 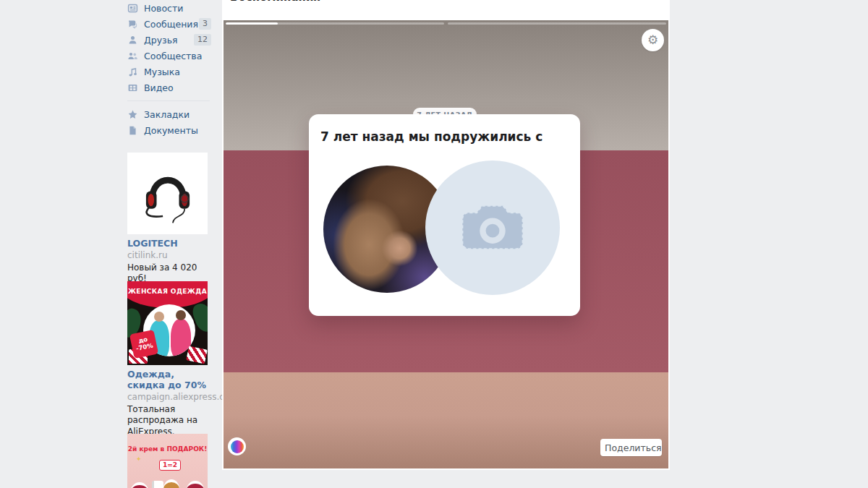 I want to click on ad-title-link: Одежда, скидка до 70%, so click(x=168, y=380).